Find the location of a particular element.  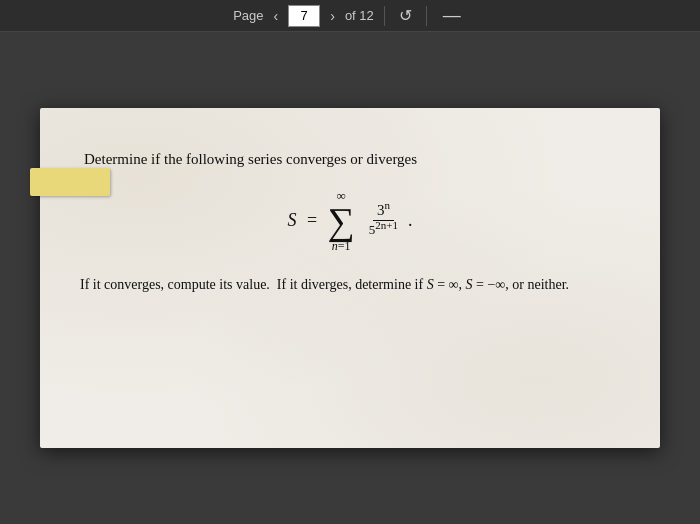

refresh-button: ↺ is located at coordinates (406, 16).